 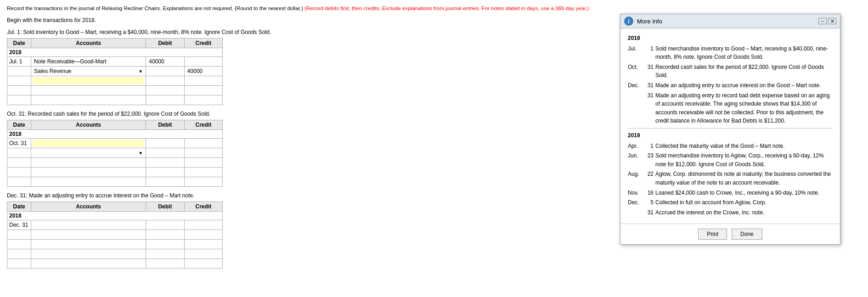 I want to click on modal-text-nov16: Loaned $24,000 cash to Crowe, Inc., rece…, so click(x=744, y=193).